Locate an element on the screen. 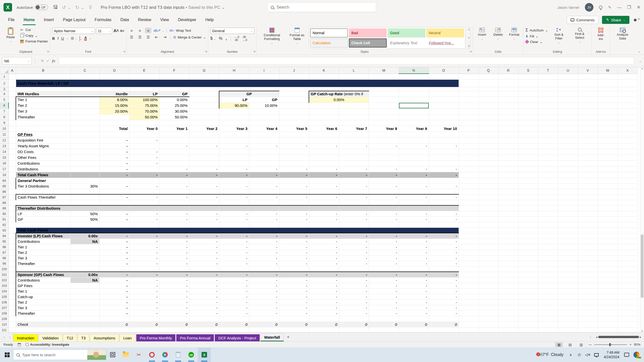 This screenshot has width=644, height=362. cell-B96: Tier 1 is located at coordinates (43, 247).